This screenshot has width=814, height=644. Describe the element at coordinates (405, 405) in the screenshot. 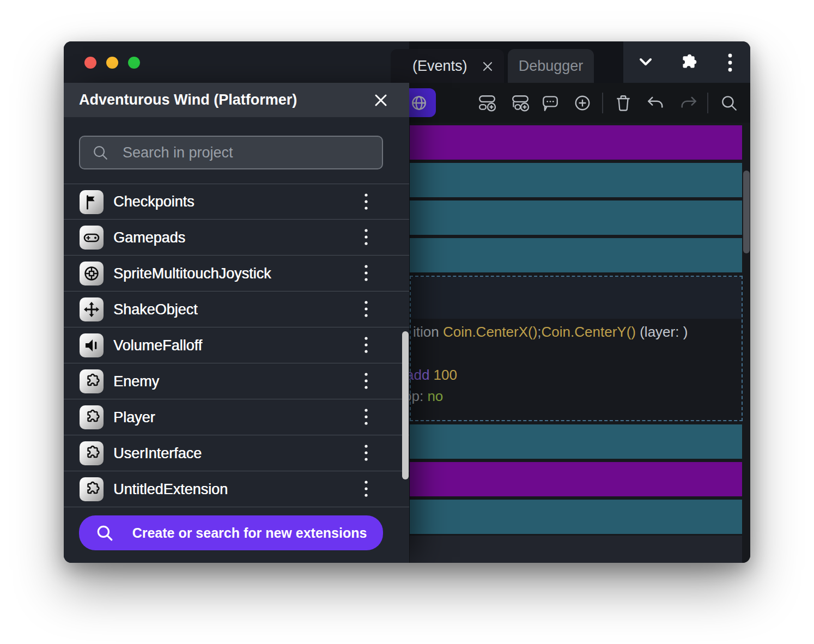

I see `modal-scrollbar` at that location.